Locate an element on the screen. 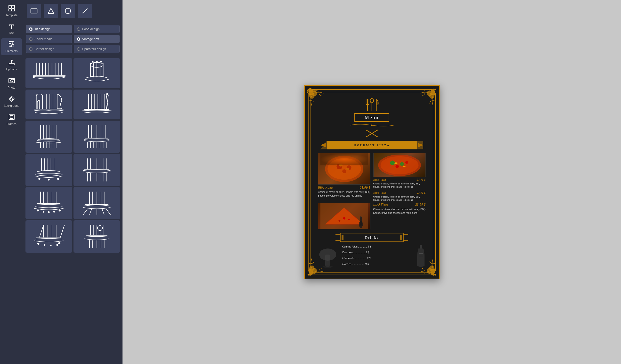 Image resolution: width=621 pixels, height=364 pixels. triangle-shape-btn is located at coordinates (51, 11).